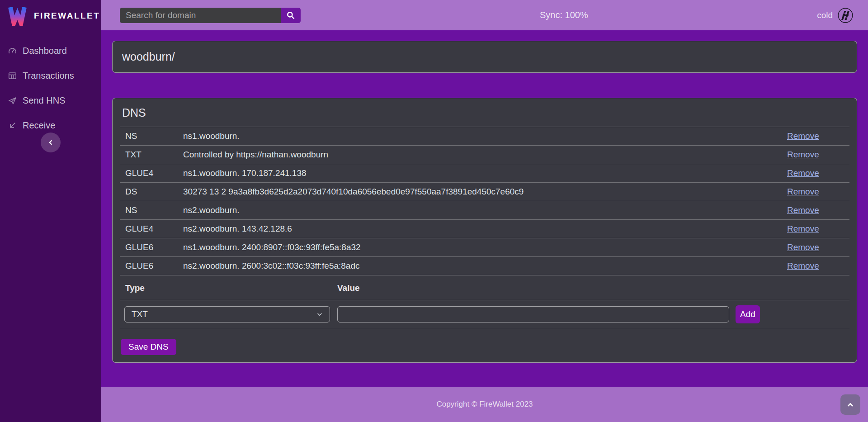 This screenshot has width=868, height=422. I want to click on record-value: ns2.woodburn. 2600:3c02::f03c:93ff:fe5a:…, so click(480, 266).